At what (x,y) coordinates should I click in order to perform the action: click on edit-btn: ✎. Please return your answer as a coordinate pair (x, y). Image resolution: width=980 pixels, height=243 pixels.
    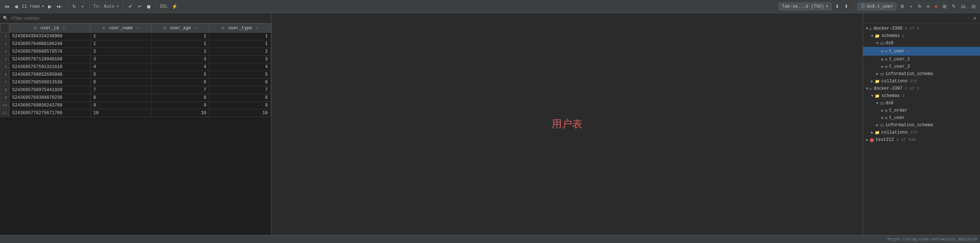
    Looking at the image, I should click on (954, 6).